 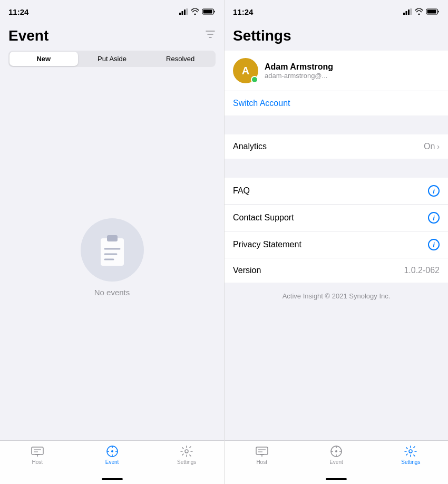 What do you see at coordinates (183, 12) in the screenshot?
I see `signal-icon` at bounding box center [183, 12].